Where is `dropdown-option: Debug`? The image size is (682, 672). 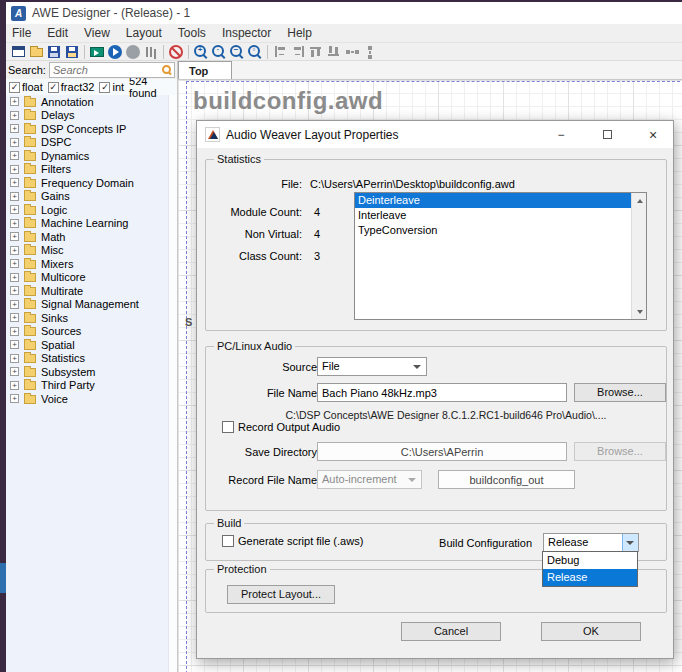
dropdown-option: Debug is located at coordinates (590, 560).